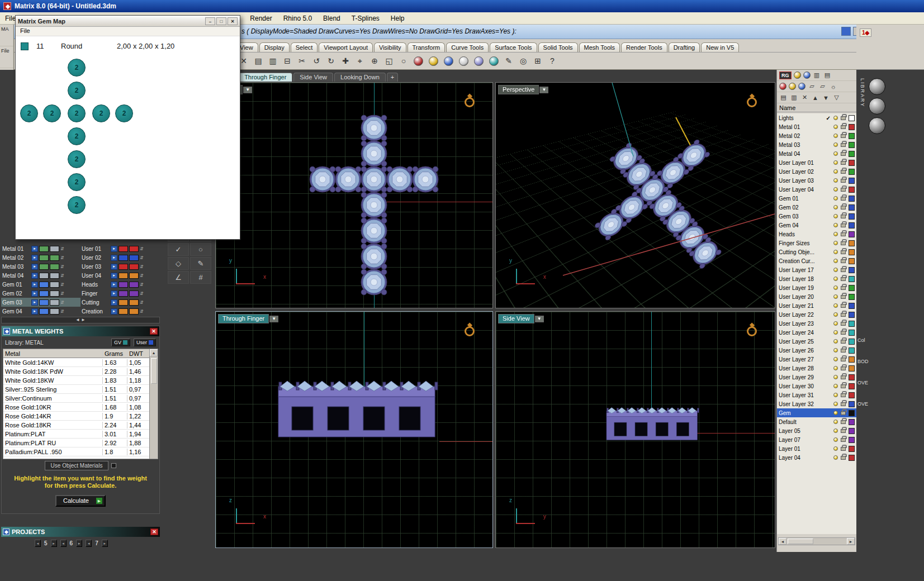  I want to click on layer-row-user-layer-27: User Layer 27, so click(817, 359).